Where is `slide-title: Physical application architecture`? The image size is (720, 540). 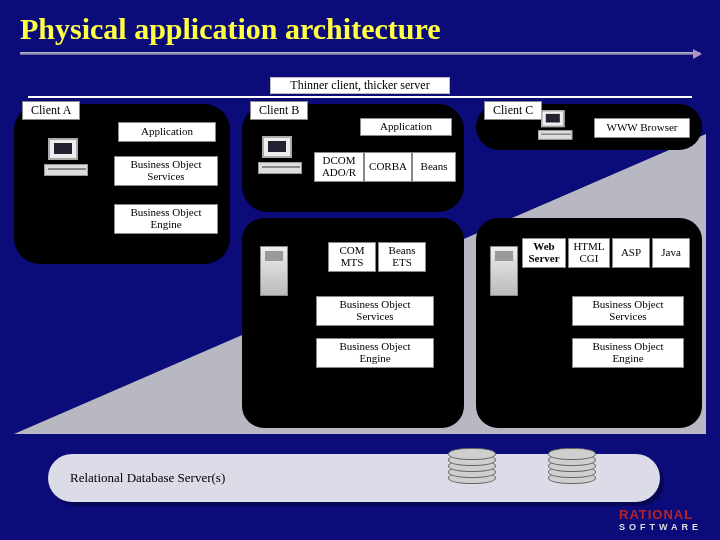
slide-title: Physical application architecture is located at coordinates (360, 25).